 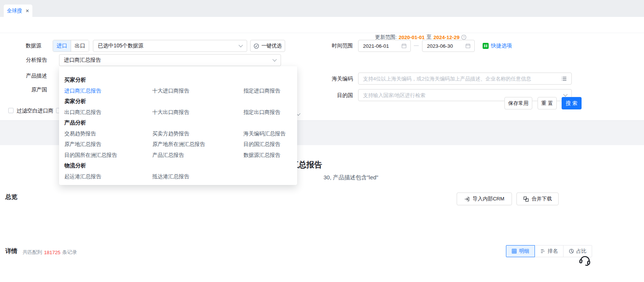 What do you see at coordinates (257, 46) in the screenshot?
I see `check-circle-icon` at bounding box center [257, 46].